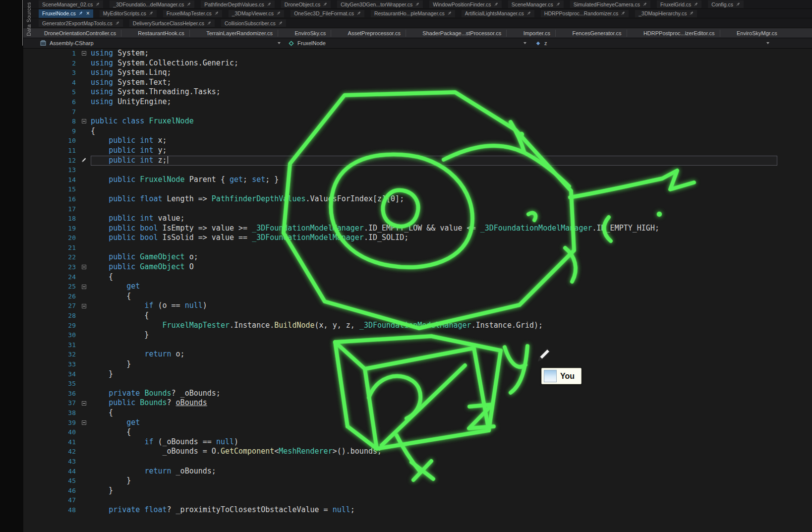 This screenshot has width=812, height=532. Describe the element at coordinates (417, 73) in the screenshot. I see `code-line: 3using System.Linq;` at that location.